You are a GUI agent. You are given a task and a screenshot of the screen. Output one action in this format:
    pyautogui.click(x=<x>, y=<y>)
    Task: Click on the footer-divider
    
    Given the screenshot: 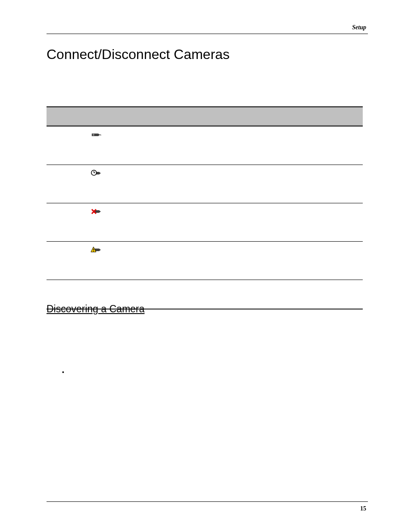 What is the action you would take?
    pyautogui.click(x=207, y=501)
    